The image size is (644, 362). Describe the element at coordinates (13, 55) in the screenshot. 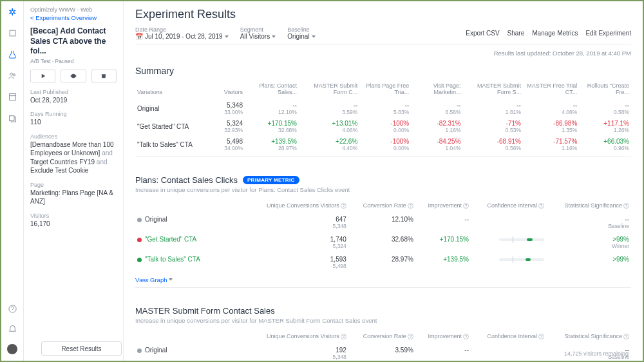

I see `nav-results-icon` at that location.